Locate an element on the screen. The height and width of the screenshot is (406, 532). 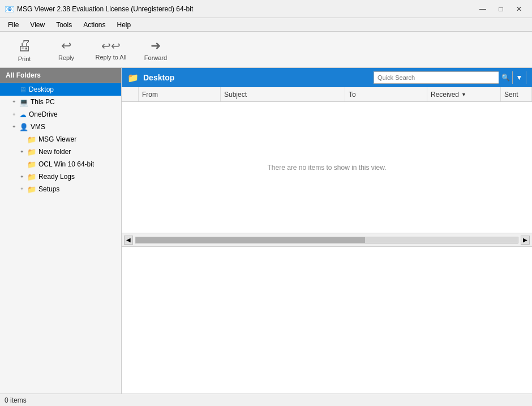
menu-view: View is located at coordinates (37, 25).